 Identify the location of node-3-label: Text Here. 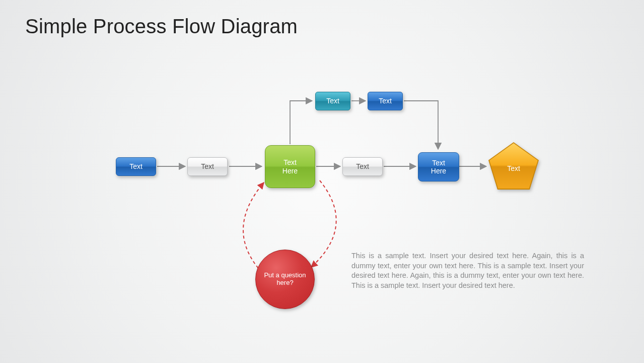
(290, 166).